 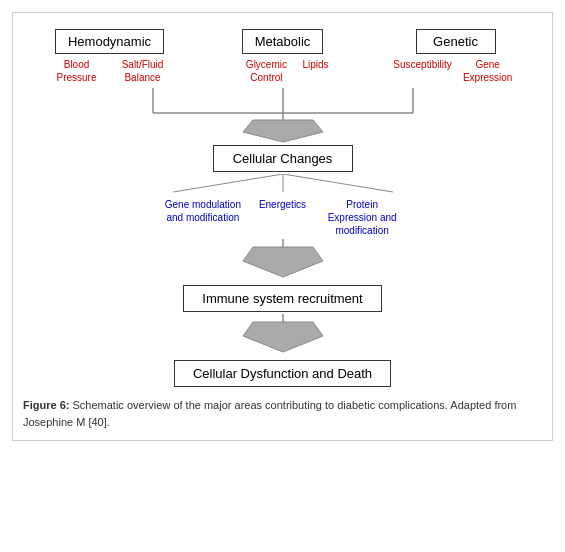 I want to click on cellular-changes-box: Cellular Changes, so click(x=283, y=158).